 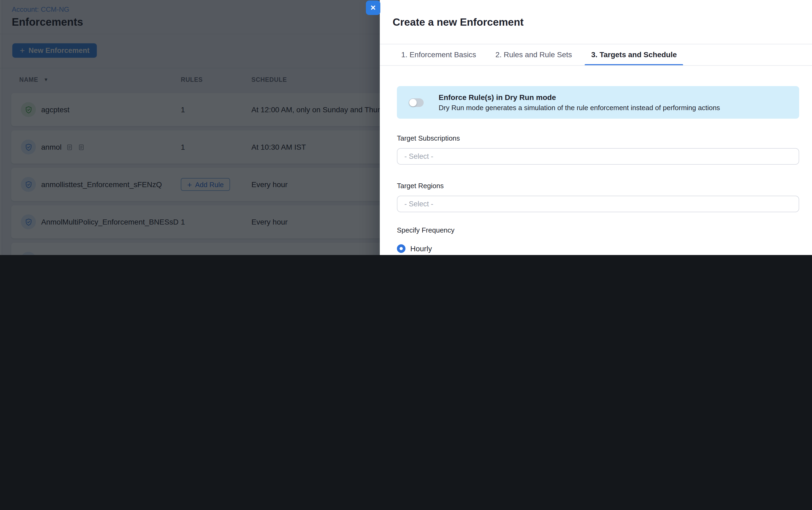 I want to click on dry-run-banner: Enforce Rule(s) in Dry Run mode Dry Run …, so click(x=598, y=102).